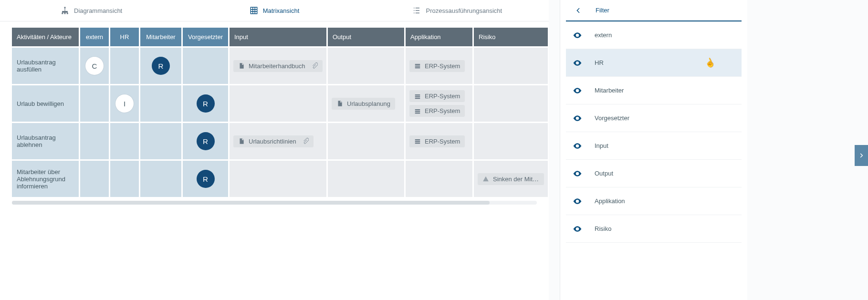 Image resolution: width=868 pixels, height=300 pixels. What do you see at coordinates (612, 118) in the screenshot?
I see `filter-item-label: Vorgesetzter` at bounding box center [612, 118].